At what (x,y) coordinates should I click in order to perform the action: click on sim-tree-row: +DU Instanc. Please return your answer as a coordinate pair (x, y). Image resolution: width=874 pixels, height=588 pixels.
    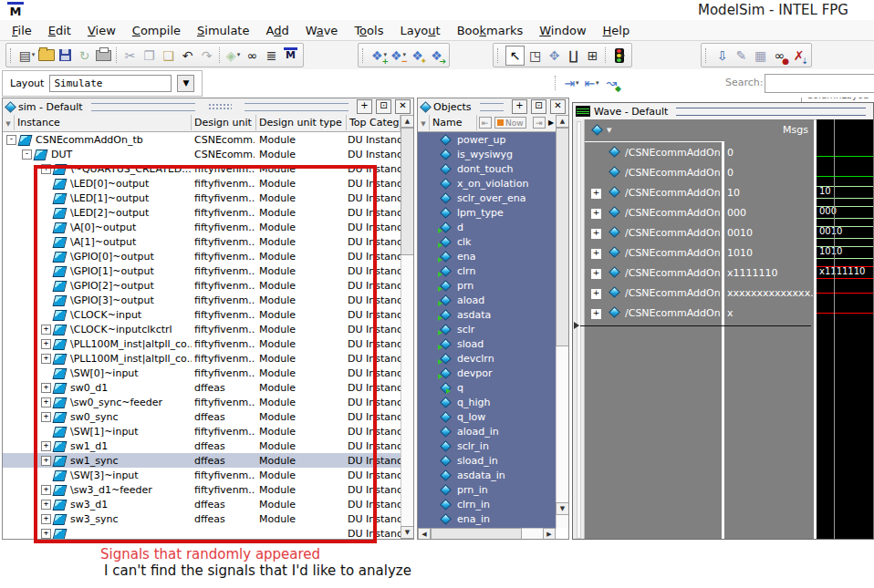
    Looking at the image, I should click on (202, 532).